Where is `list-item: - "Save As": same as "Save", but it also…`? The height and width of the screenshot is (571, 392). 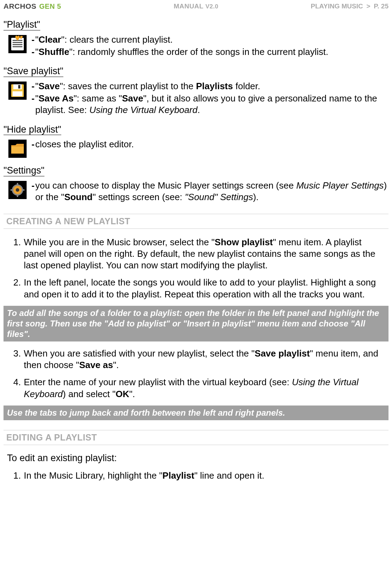 list-item: - "Save As": same as "Save", but it also… is located at coordinates (210, 104).